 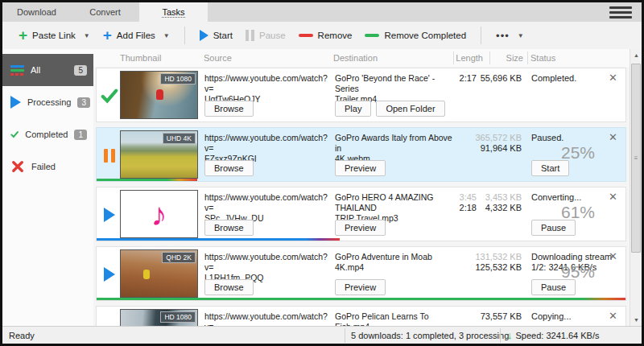 I want to click on sidebar: All 5 Processing 3 Completed 1 Failed, so click(x=48, y=187).